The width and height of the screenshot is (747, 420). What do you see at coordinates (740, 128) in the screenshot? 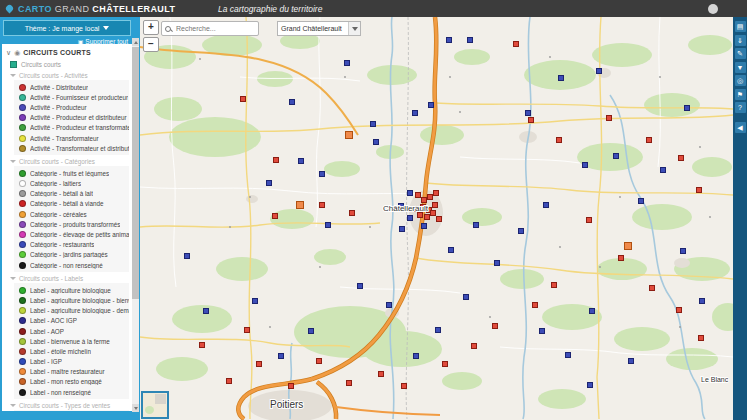
I see `share-button: ◀` at bounding box center [740, 128].